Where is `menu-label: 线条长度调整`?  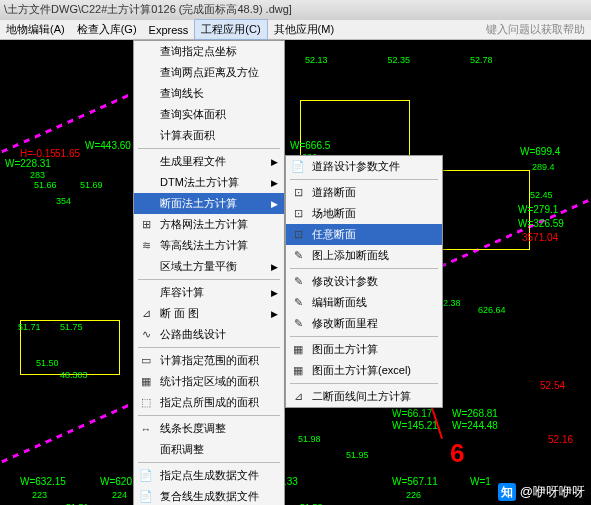 menu-label: 线条长度调整 is located at coordinates (193, 428).